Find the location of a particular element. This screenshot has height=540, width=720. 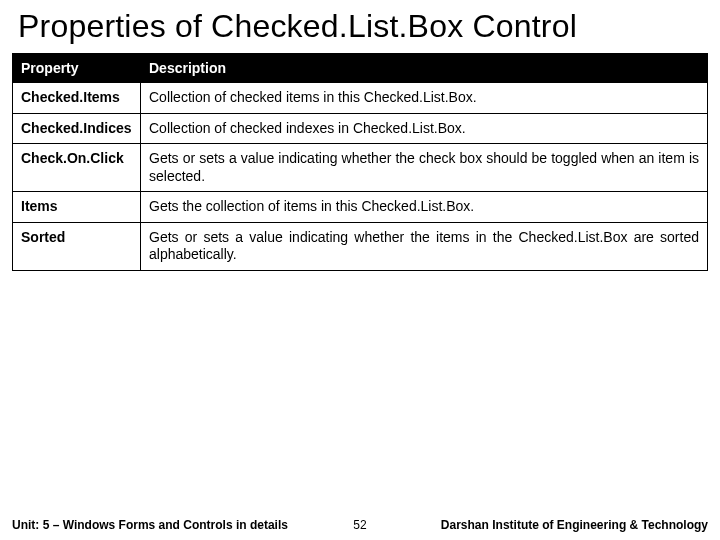

table-row: Items Gets the collection of items in th… is located at coordinates (360, 208).